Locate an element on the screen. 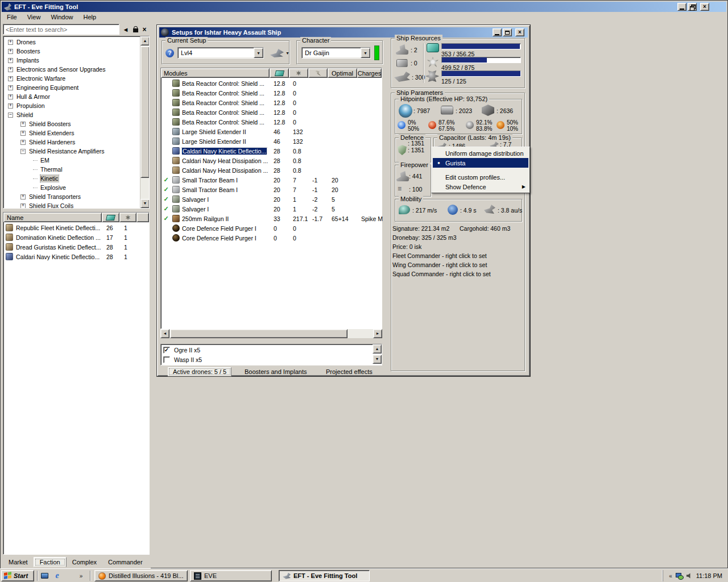 The image size is (728, 582). module-name-label: Caldari Navy Kinetic Deflectio... is located at coordinates (224, 151).